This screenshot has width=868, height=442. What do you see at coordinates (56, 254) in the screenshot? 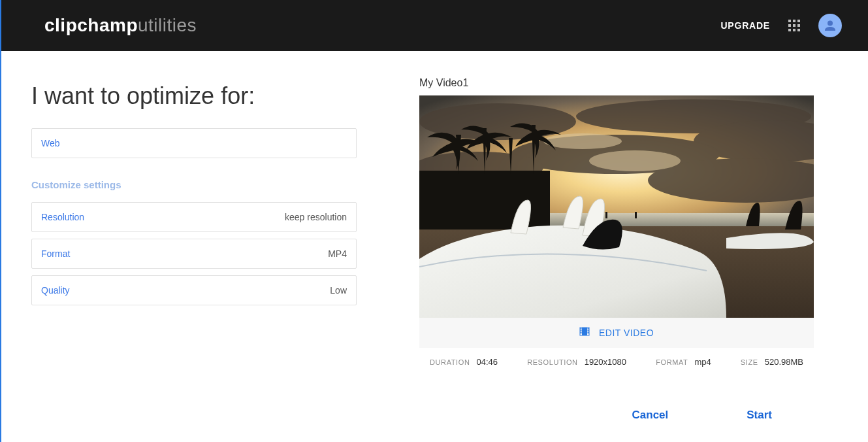
I see `setting-label: Format` at bounding box center [56, 254].